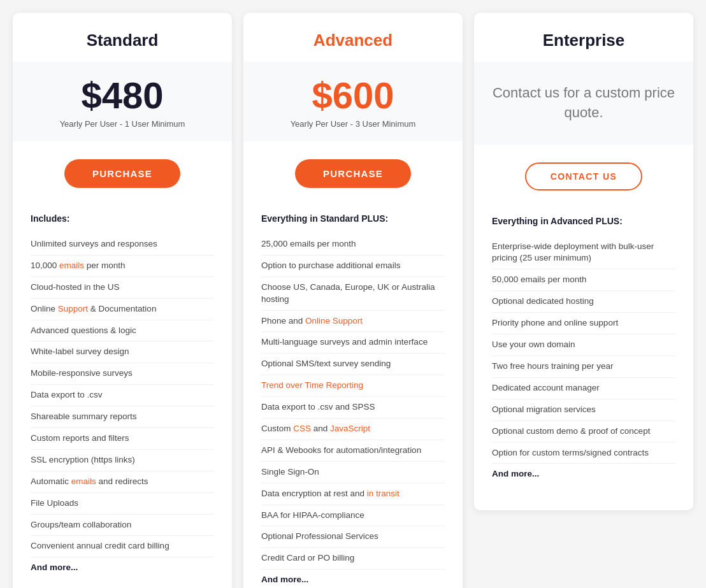 Image resolution: width=706 pixels, height=588 pixels. I want to click on list-item: Priority phone and online support, so click(584, 324).